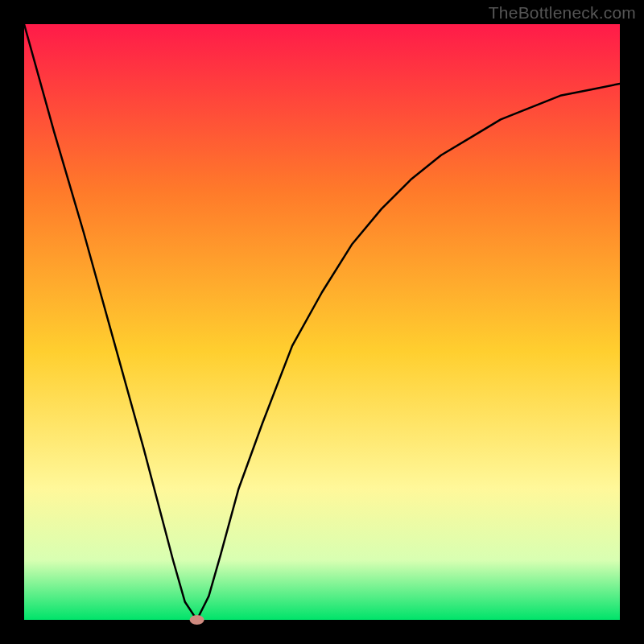 This screenshot has width=644, height=644. I want to click on watermark-text: TheBottleneck.com, so click(562, 13).